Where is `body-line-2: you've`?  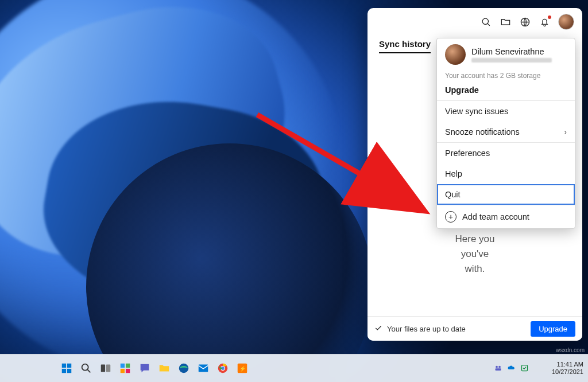 body-line-2: you've is located at coordinates (475, 254).